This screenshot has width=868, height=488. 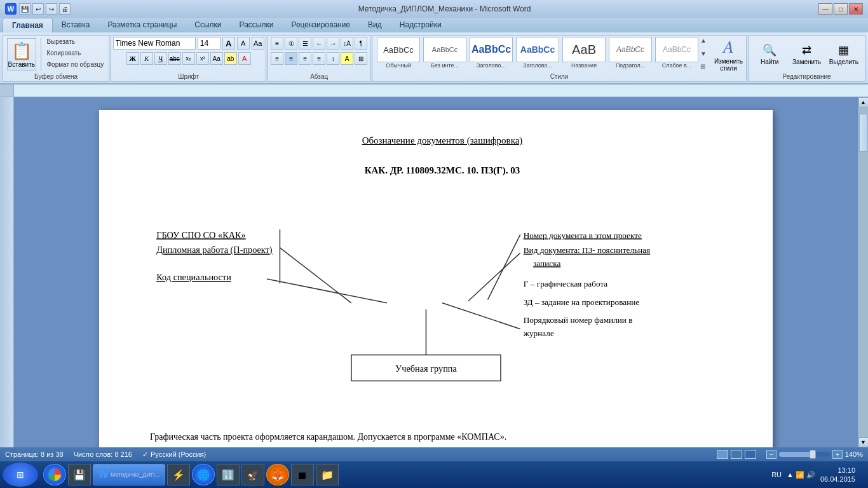 What do you see at coordinates (154, 43) in the screenshot?
I see `font-name-input` at bounding box center [154, 43].